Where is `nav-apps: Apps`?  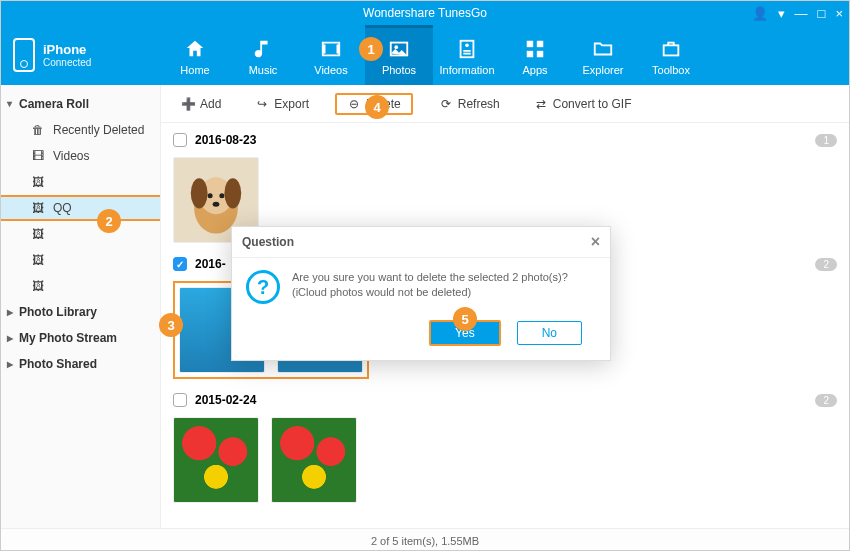 nav-apps: Apps is located at coordinates (535, 55).